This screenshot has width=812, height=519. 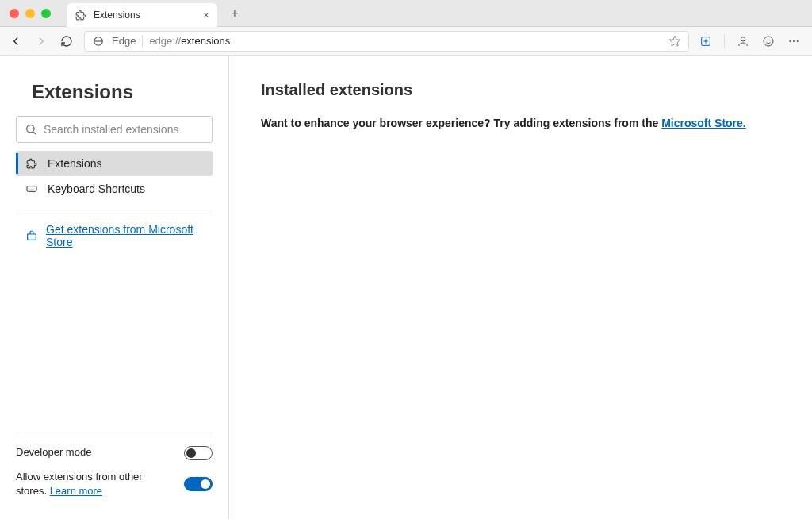 What do you see at coordinates (198, 453) in the screenshot?
I see `developer-mode-toggle` at bounding box center [198, 453].